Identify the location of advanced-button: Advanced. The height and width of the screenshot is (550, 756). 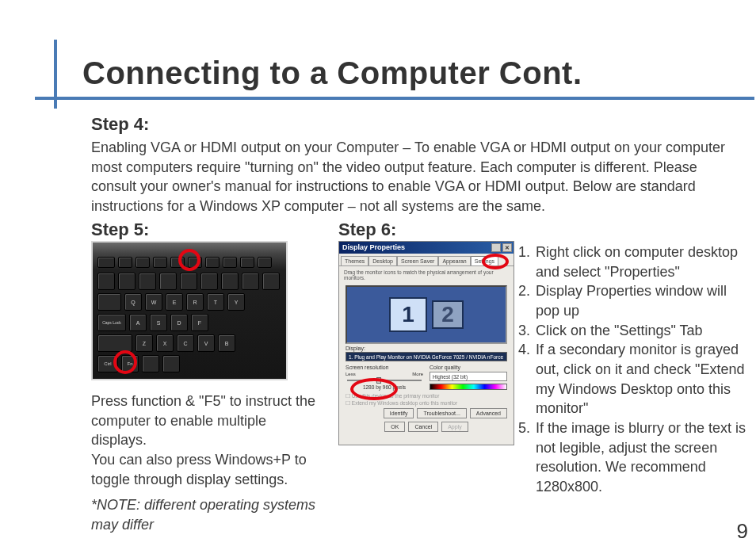
(488, 414).